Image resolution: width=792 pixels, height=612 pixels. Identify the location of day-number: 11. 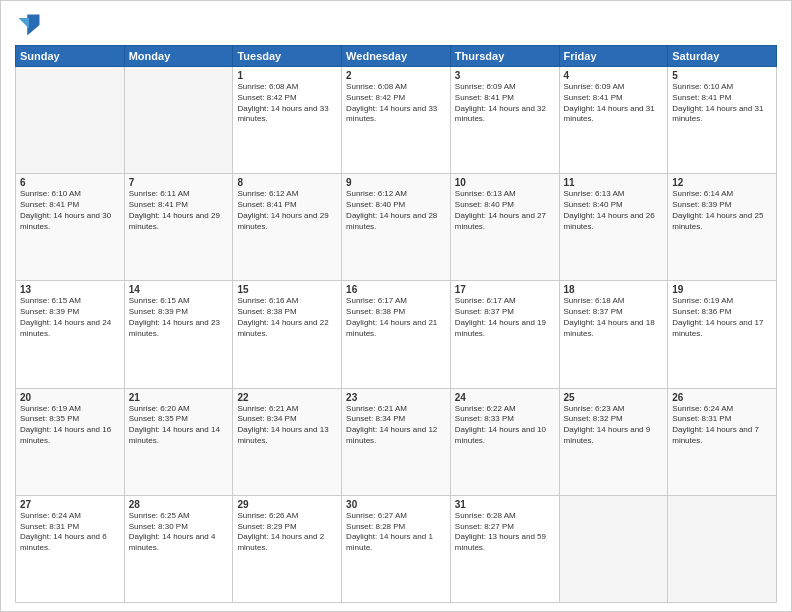
(614, 182).